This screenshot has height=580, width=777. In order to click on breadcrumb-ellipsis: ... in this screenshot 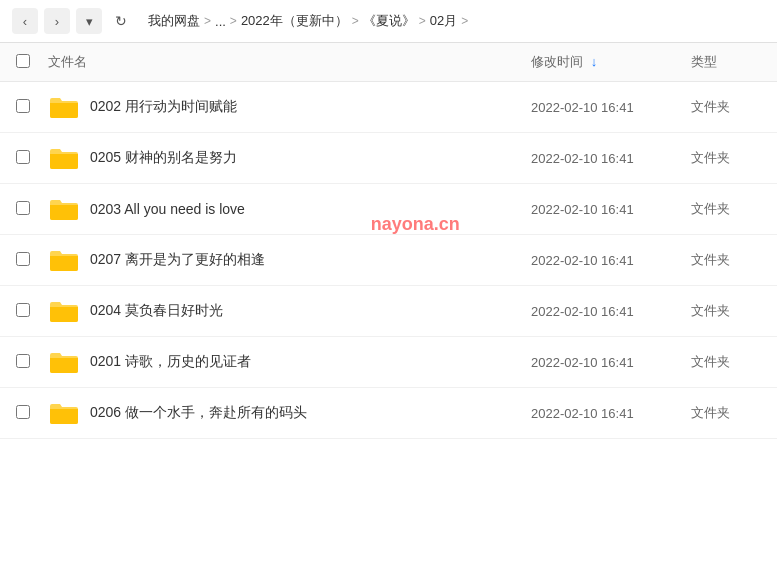, I will do `click(220, 22)`.